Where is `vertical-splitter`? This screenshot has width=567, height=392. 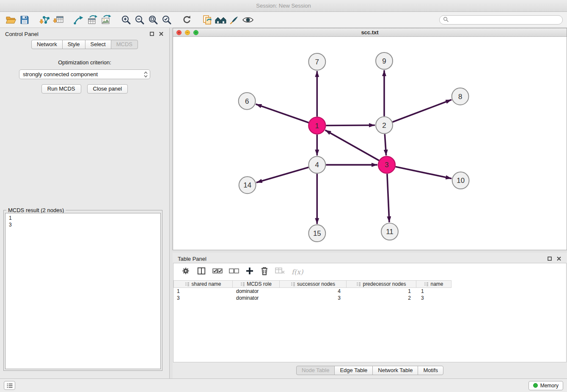
vertical-splitter is located at coordinates (171, 203).